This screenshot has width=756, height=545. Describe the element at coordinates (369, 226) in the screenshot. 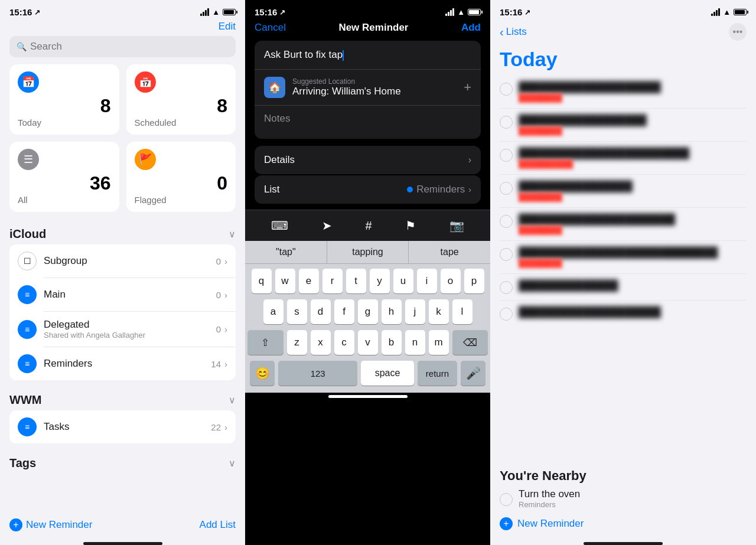

I see `toolbar-hashtag-button: #` at that location.